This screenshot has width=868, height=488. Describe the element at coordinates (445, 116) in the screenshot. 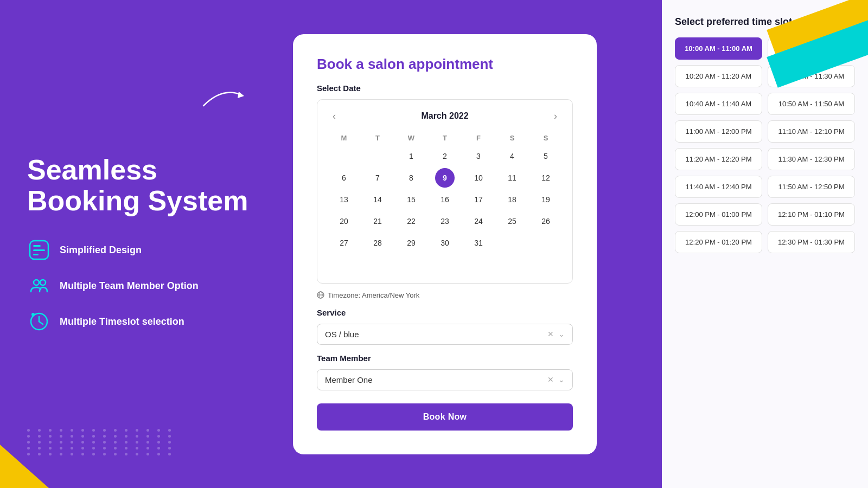

I see `calendar-month-year: March 2022` at that location.